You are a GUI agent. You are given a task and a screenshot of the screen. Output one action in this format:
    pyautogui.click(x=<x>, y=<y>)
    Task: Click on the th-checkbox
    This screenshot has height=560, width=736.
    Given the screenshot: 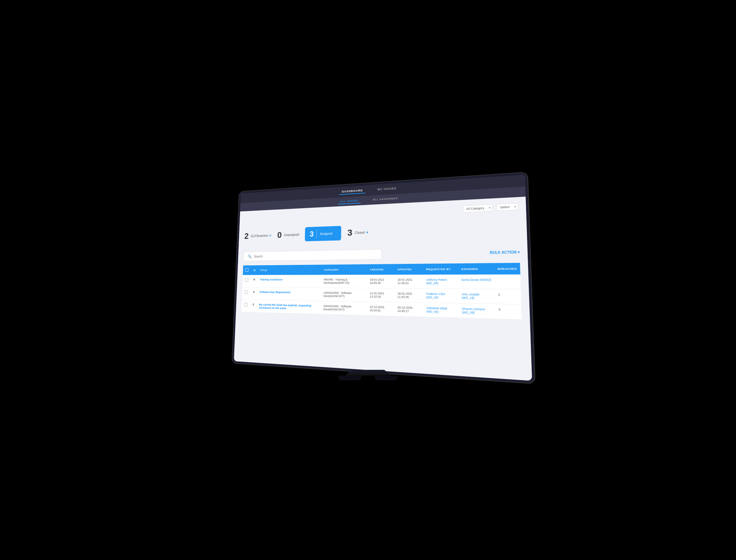 What is the action you would take?
    pyautogui.click(x=247, y=270)
    